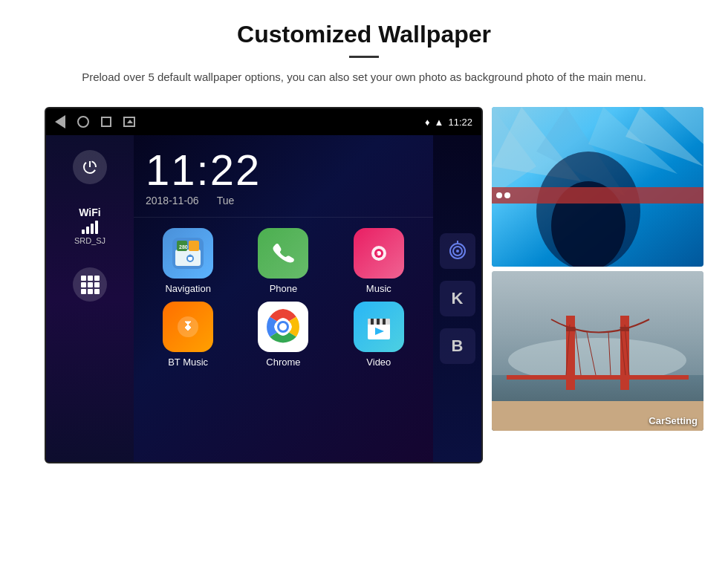 The width and height of the screenshot is (728, 563). I want to click on back-button, so click(60, 122).